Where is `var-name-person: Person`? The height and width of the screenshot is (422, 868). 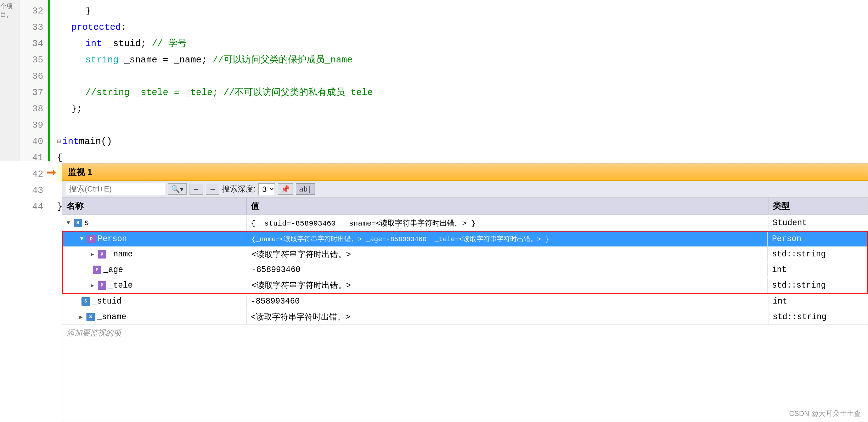 var-name-person: Person is located at coordinates (113, 239).